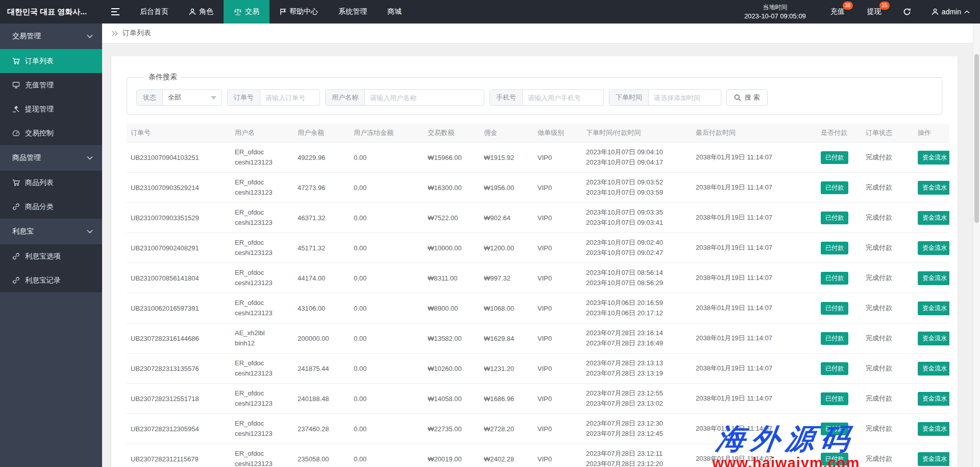 The image size is (980, 467). Describe the element at coordinates (490, 12) in the screenshot. I see `topbar: 대한민국 대표 영화사... 后台首页 角色 交易 帮助中心 系统管理 商城 当…` at that location.